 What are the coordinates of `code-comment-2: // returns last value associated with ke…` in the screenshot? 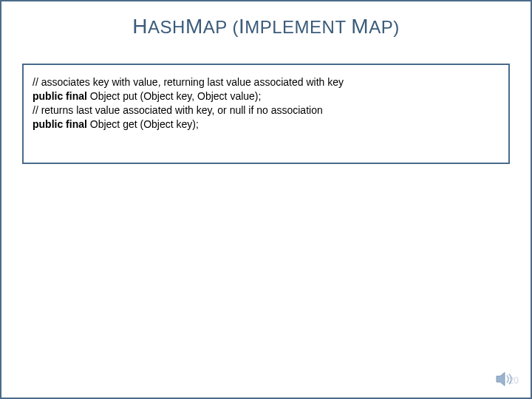 It's located at (266, 111).